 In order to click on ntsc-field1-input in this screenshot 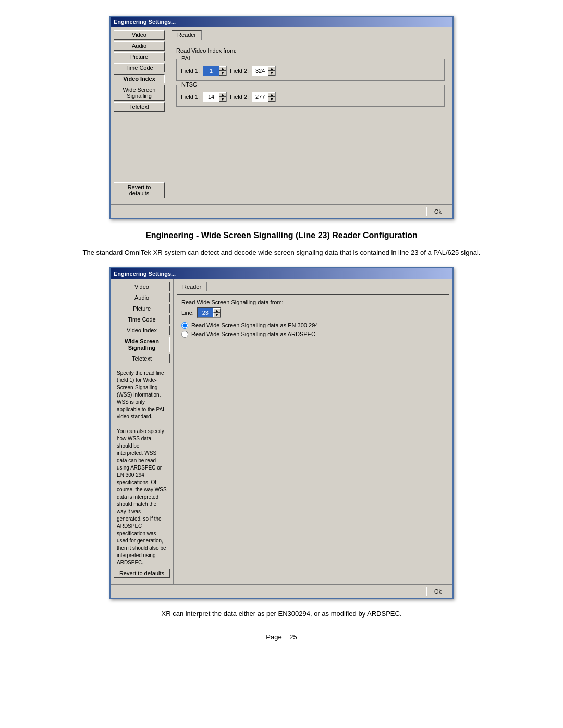, I will do `click(211, 97)`.